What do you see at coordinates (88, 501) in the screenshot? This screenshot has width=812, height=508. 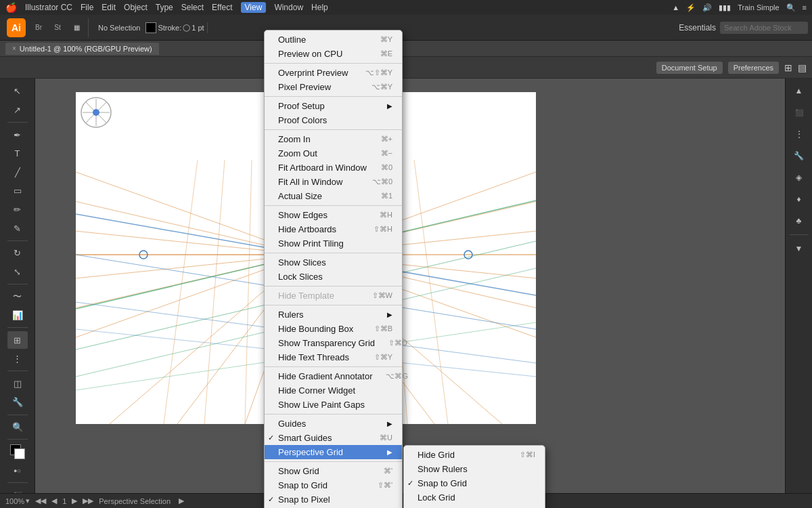 I see `nav-next: ▶▶` at bounding box center [88, 501].